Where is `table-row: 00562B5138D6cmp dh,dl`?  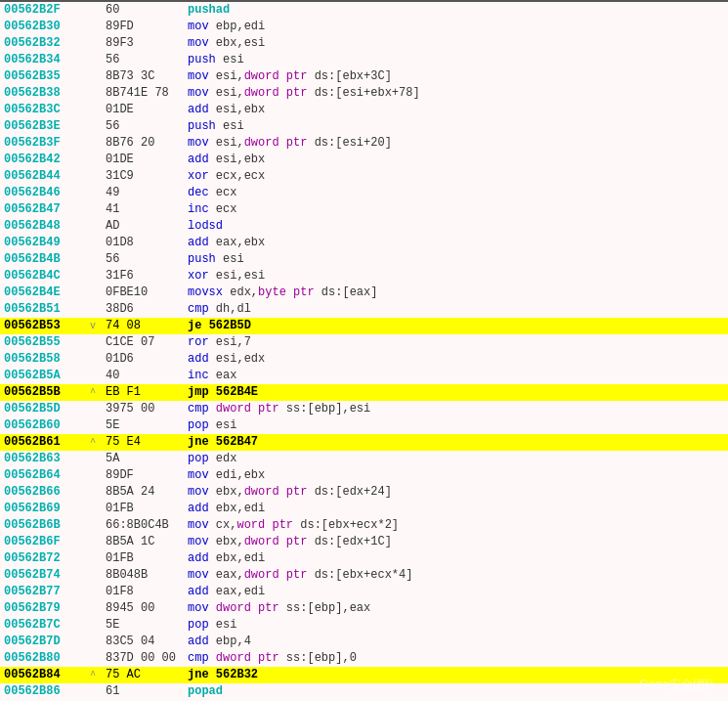 table-row: 00562B5138D6cmp dh,dl is located at coordinates (364, 309).